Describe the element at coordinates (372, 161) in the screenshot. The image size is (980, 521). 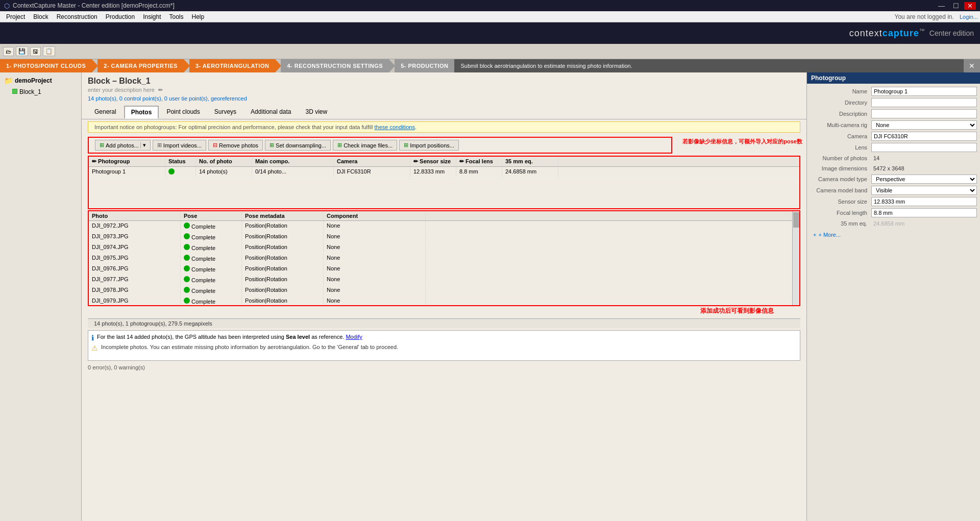
I see `pg-col-camera: Camera` at that location.